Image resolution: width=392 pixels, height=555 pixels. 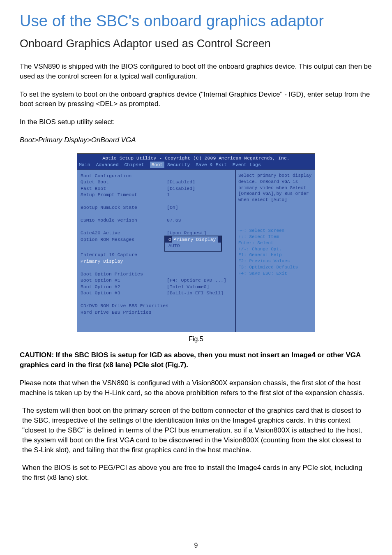 What do you see at coordinates (196, 388) in the screenshot?
I see `body-paragraph: Please note that when the VSN890 is conf…` at bounding box center [196, 388].